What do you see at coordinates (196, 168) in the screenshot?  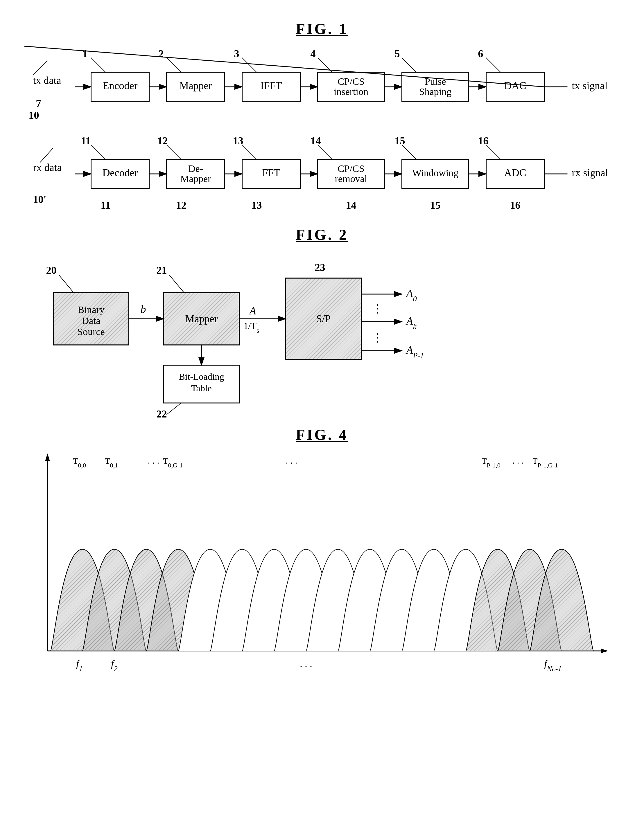 I see `svg-text: De-` at bounding box center [196, 168].